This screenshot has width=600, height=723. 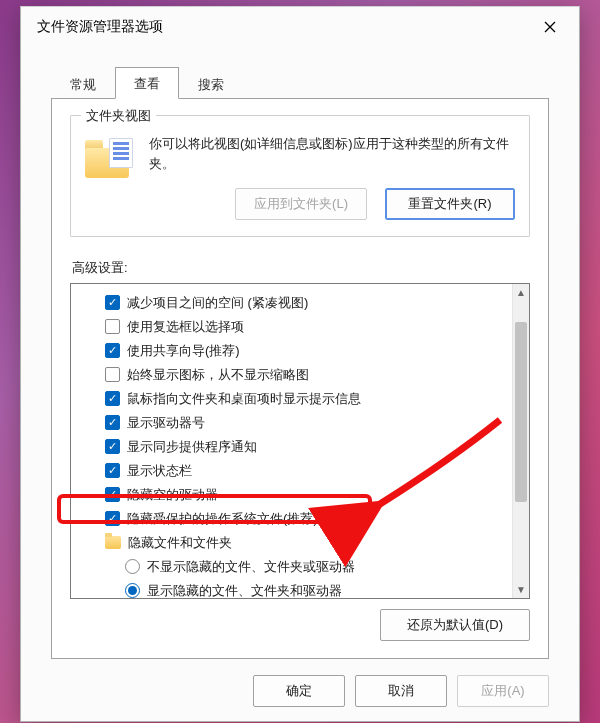 What do you see at coordinates (301, 204) in the screenshot?
I see `apply-to-folders-button: 应用到文件夹(L)` at bounding box center [301, 204].